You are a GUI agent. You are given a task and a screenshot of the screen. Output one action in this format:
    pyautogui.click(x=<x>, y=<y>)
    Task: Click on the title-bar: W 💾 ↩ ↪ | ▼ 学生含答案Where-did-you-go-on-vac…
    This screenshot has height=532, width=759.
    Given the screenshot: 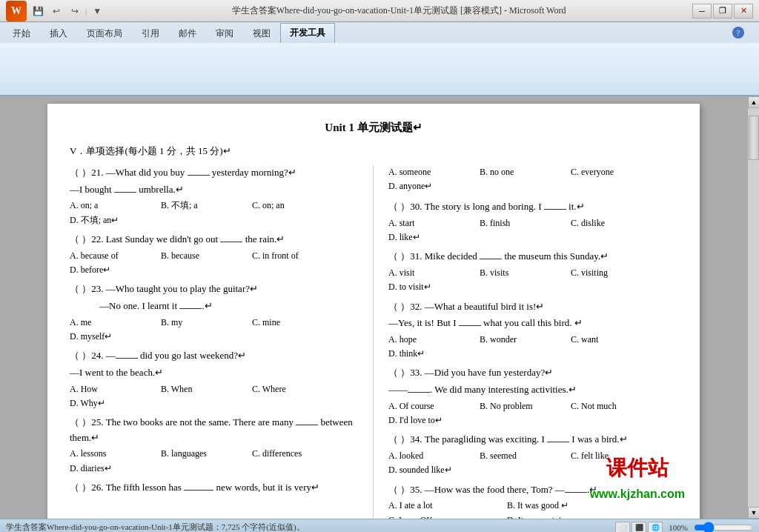 What is the action you would take?
    pyautogui.click(x=380, y=11)
    